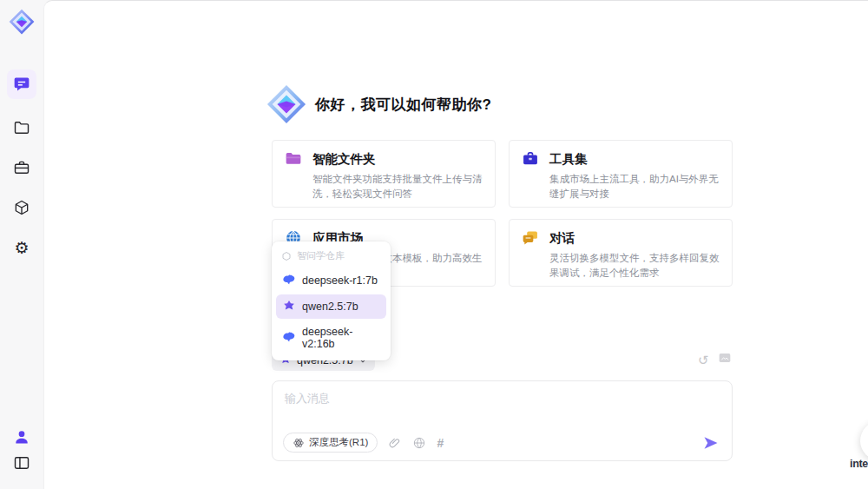 The width and height of the screenshot is (868, 489). What do you see at coordinates (22, 168) in the screenshot?
I see `briefcase-icon` at bounding box center [22, 168].